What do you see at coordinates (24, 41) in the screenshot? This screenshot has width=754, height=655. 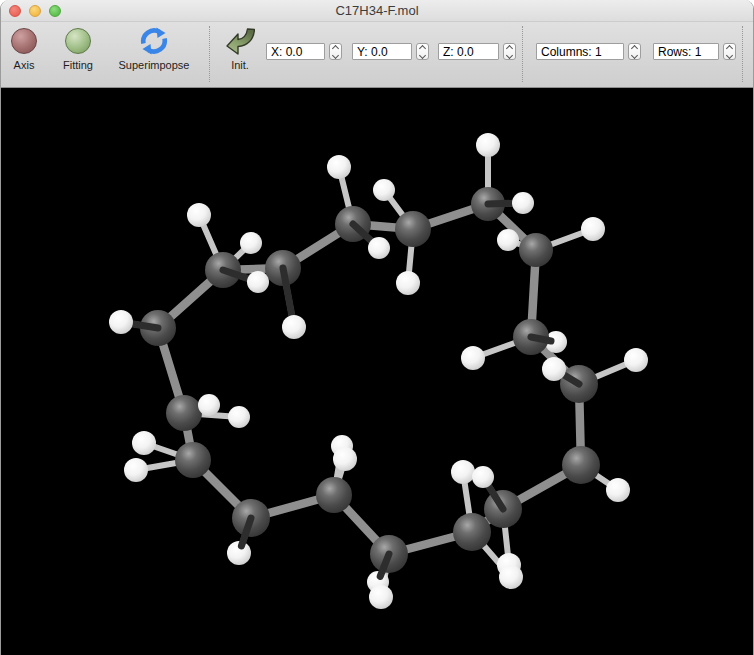 I see `red-sphere-icon` at bounding box center [24, 41].